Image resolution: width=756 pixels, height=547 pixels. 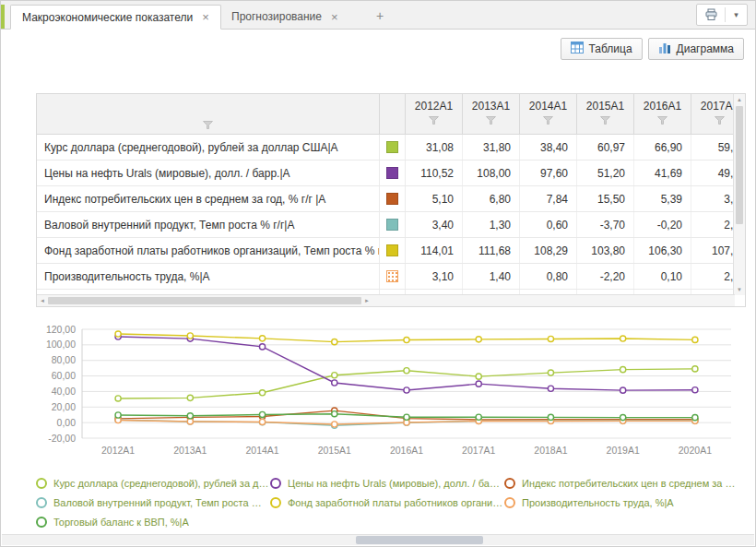 I want to click on legend-item: Цены на нефть Urals (мировые), долл. / б…, so click(x=387, y=483).